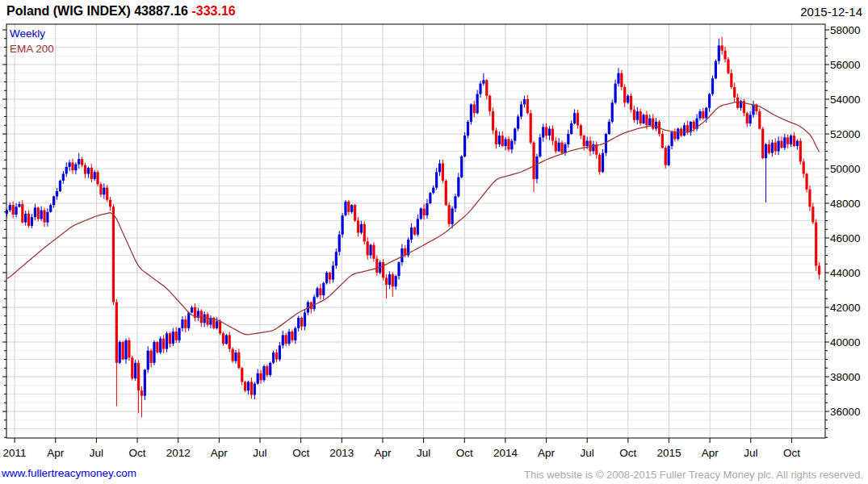 This screenshot has height=484, width=868. Describe the element at coordinates (15, 453) in the screenshot. I see `x-axis-label: 2011` at that location.